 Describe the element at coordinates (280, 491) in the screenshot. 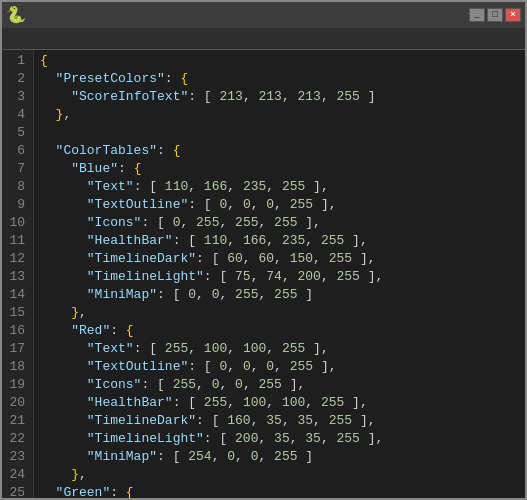

I see `code-line: "Green": {` at that location.